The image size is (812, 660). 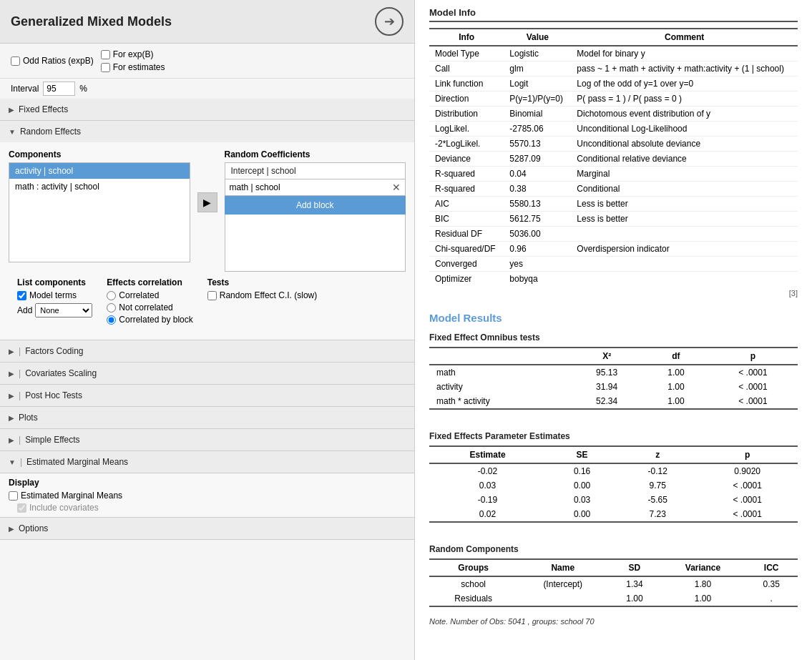 What do you see at coordinates (150, 295) in the screenshot?
I see `correlated-radio-label: Correlated` at bounding box center [150, 295].